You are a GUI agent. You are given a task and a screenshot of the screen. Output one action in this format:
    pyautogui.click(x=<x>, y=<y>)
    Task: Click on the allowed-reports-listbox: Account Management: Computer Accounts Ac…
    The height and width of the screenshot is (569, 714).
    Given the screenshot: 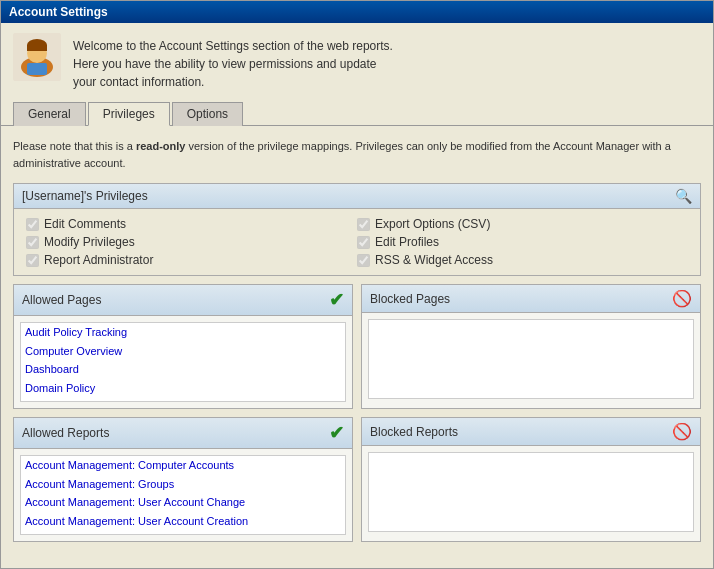 What is the action you would take?
    pyautogui.click(x=183, y=495)
    